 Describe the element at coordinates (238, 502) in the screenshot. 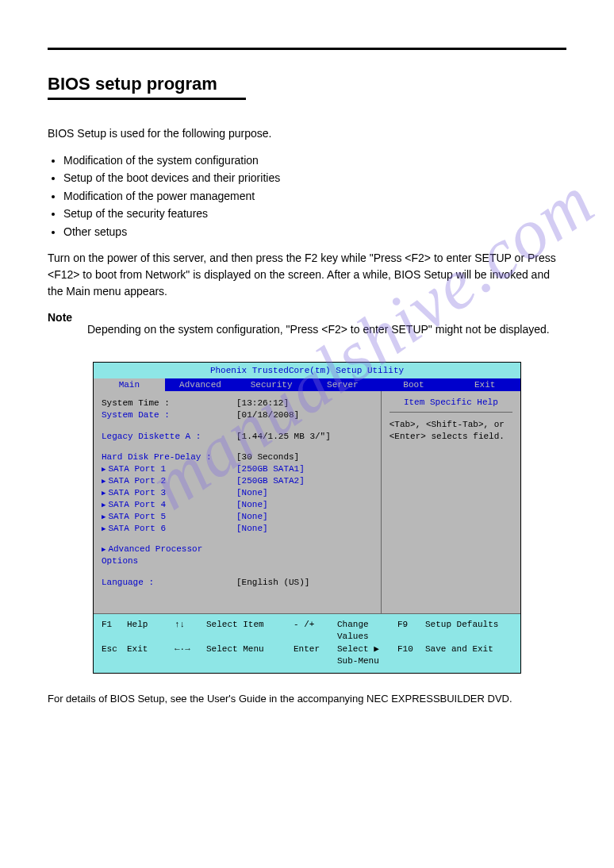

I see `bios-settings-panel: System Time :[13:26:12]System Date :[01/…` at that location.